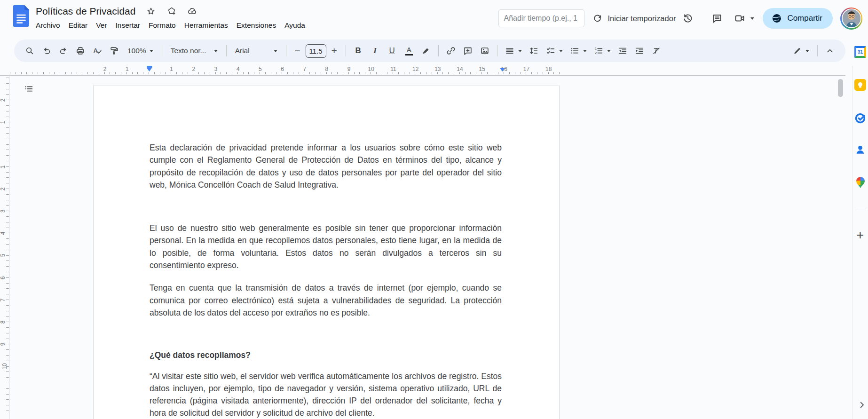 Image resolution: width=868 pixels, height=419 pixels. Describe the element at coordinates (86, 11) in the screenshot. I see `document-title: Políticas de Privacidad` at that location.